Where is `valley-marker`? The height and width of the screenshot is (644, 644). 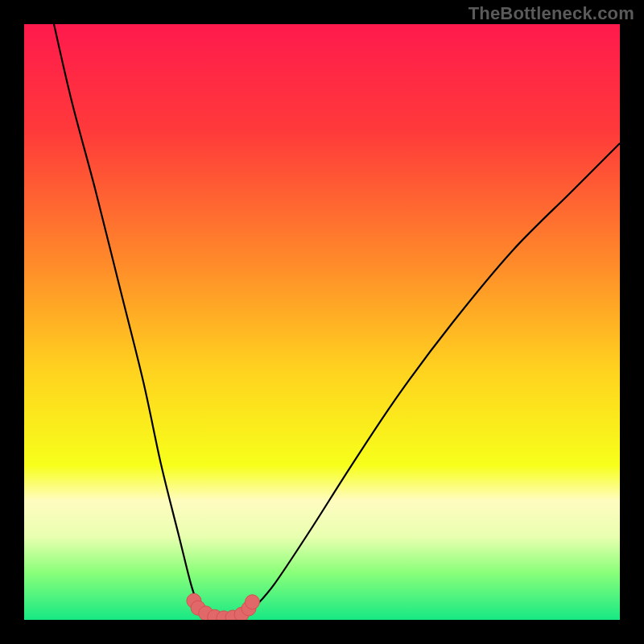 valley-marker is located at coordinates (252, 602).